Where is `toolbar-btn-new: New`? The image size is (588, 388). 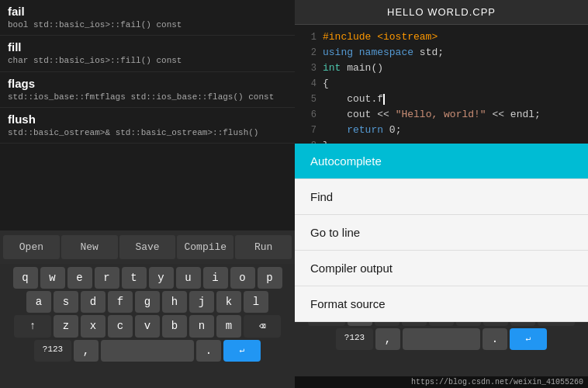 toolbar-btn-new: New is located at coordinates (90, 247).